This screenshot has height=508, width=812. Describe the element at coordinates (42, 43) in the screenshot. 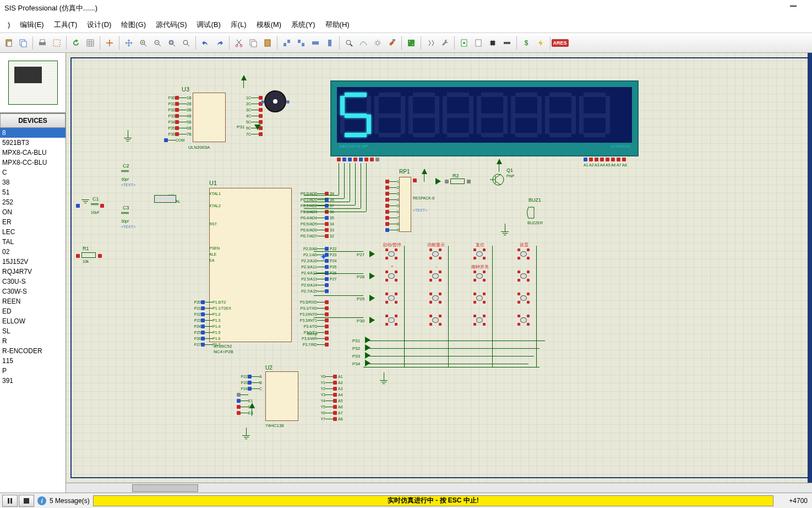

I see `tb-print-icon` at that location.